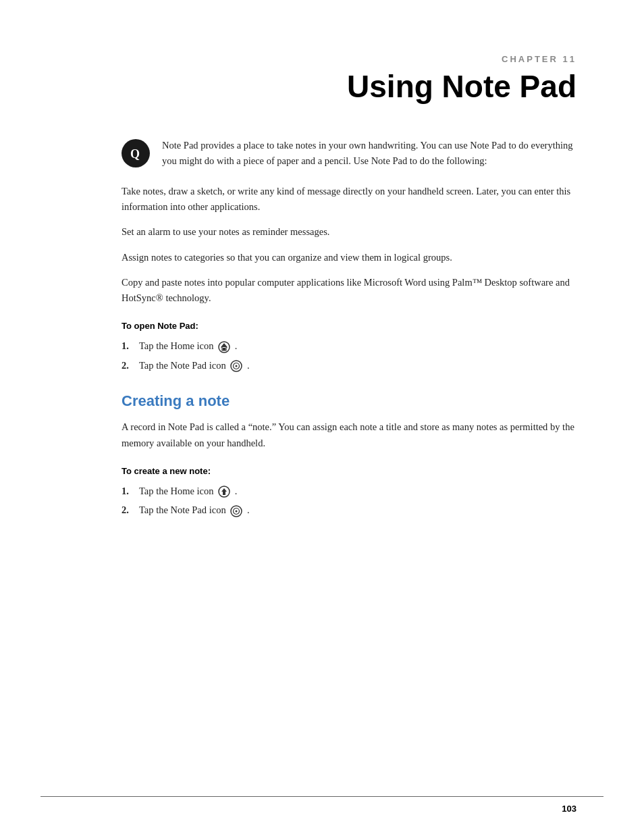 The width and height of the screenshot is (644, 834). Describe the element at coordinates (369, 153) in the screenshot. I see `intro-text: Note Pad provides a place to take notes …` at that location.